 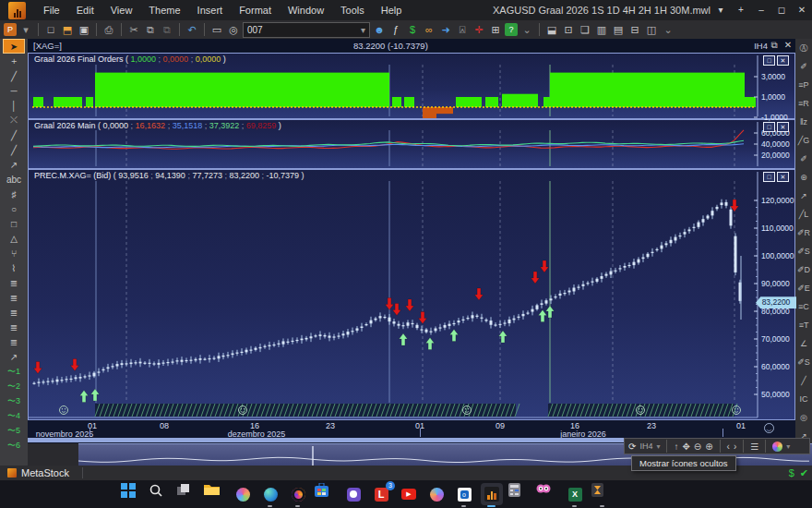 I want to click on side-tool-15: ≡T, so click(x=804, y=325).